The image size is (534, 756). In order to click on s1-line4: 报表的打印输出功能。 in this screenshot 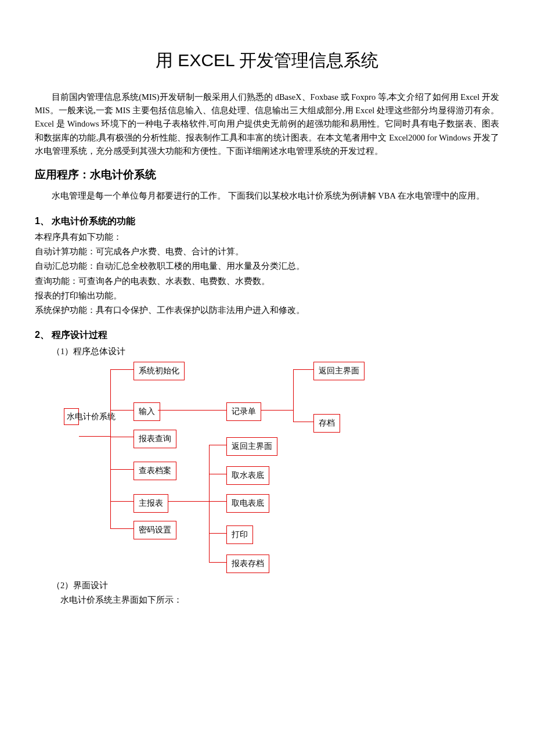, I will do `click(267, 296)`.